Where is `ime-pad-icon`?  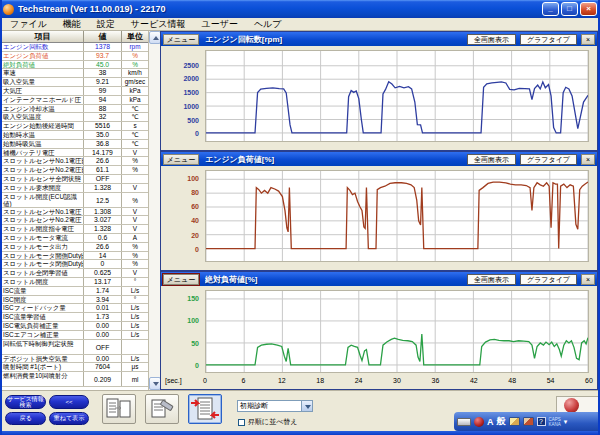
ime-pad-icon is located at coordinates (528, 422).